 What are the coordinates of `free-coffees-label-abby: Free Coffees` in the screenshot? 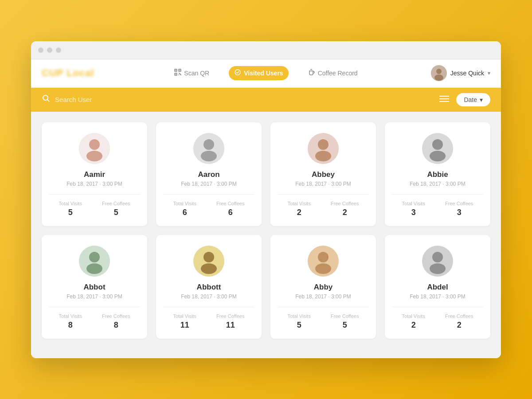 It's located at (345, 316).